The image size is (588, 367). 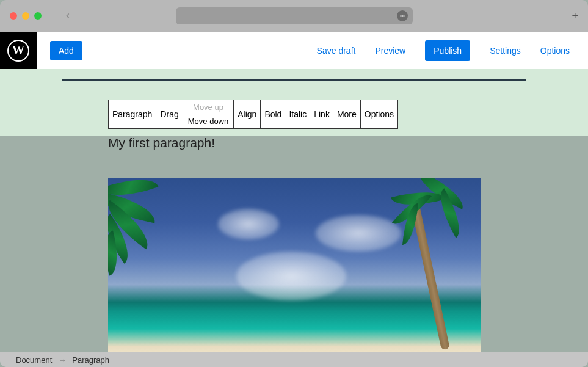 I want to click on breadcrumb-current: Paragraph, so click(x=90, y=360).